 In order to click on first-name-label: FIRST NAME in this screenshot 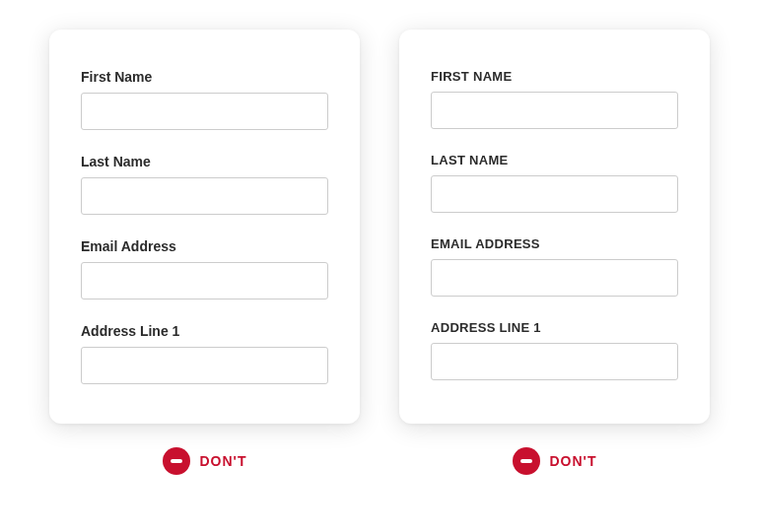, I will do `click(554, 77)`.